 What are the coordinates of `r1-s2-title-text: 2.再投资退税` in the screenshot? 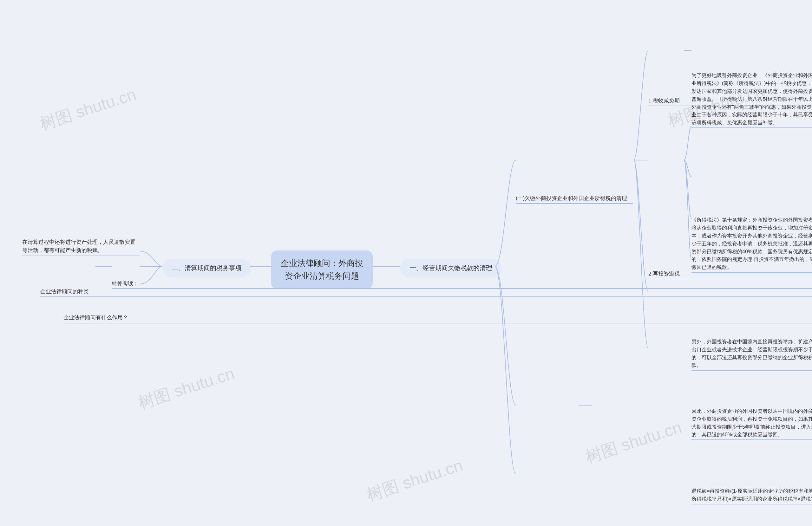 It's located at (664, 274).